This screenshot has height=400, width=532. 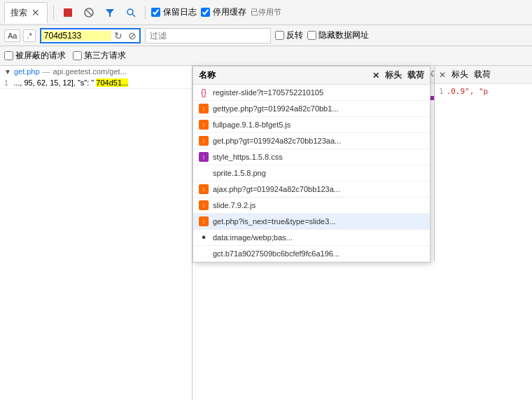 I want to click on cache-status-text: 已停用节, so click(x=266, y=13).